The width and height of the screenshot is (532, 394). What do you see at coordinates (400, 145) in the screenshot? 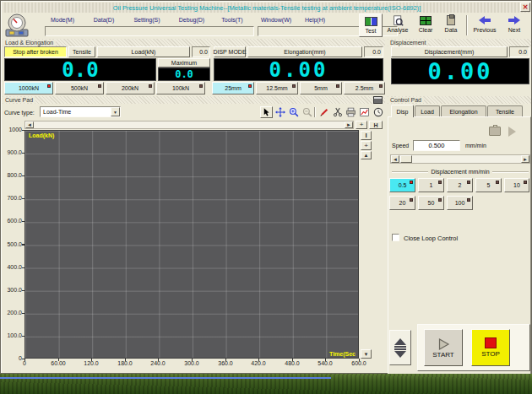
I see `speed-label: Speed` at bounding box center [400, 145].